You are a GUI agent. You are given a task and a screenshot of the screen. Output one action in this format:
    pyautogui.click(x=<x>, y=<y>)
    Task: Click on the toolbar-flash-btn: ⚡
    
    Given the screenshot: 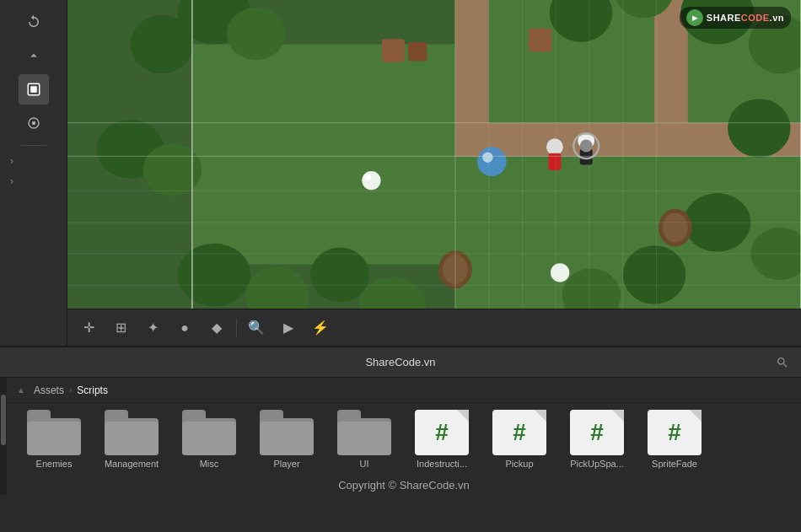 What is the action you would take?
    pyautogui.click(x=320, y=328)
    